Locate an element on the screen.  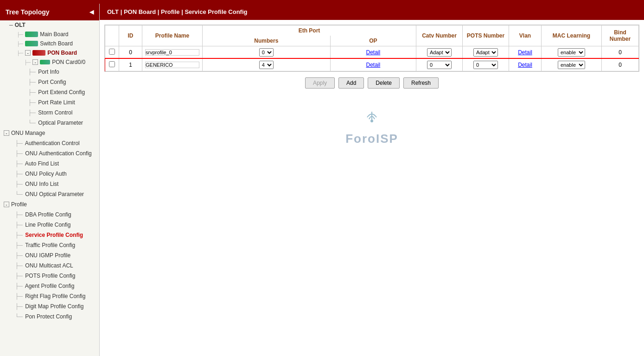
row0-vlan: Detail is located at coordinates (525, 53).